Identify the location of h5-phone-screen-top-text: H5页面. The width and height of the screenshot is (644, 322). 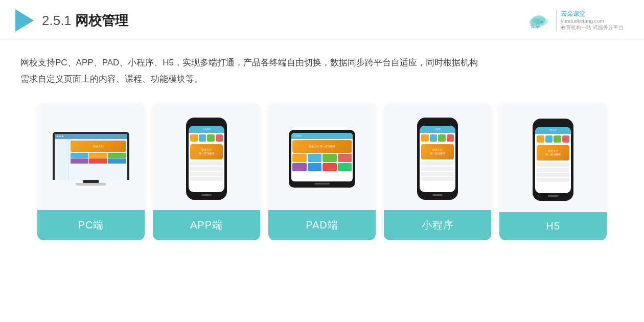
(553, 130).